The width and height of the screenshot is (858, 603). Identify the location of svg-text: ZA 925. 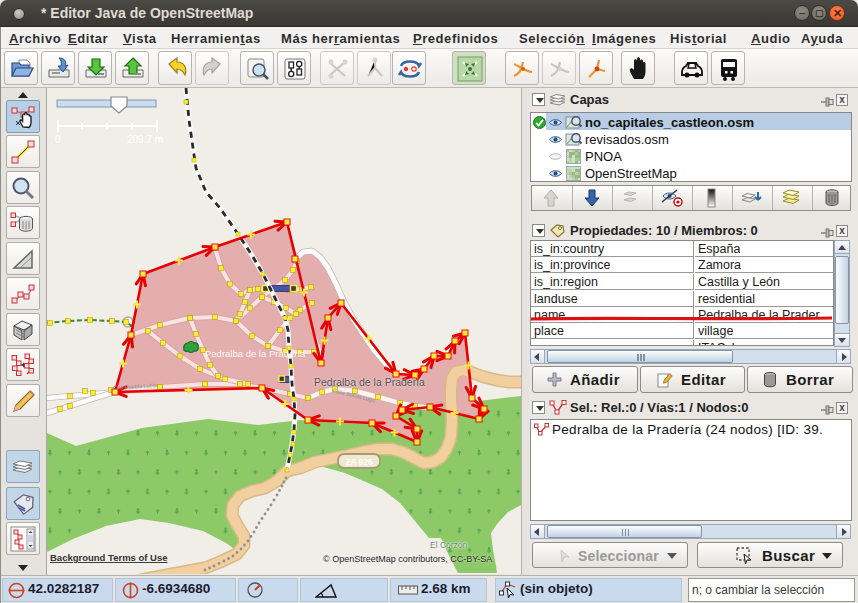
(359, 462).